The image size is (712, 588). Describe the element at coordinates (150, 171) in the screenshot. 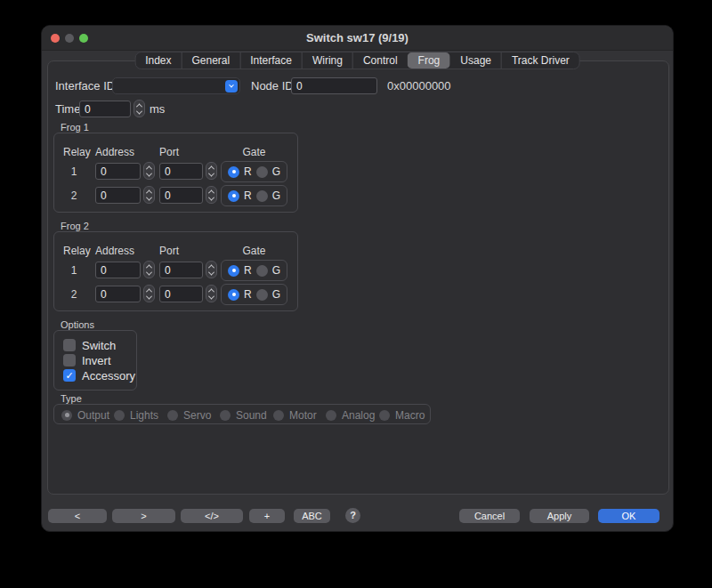

I see `frog1-row1-address-stepper` at that location.